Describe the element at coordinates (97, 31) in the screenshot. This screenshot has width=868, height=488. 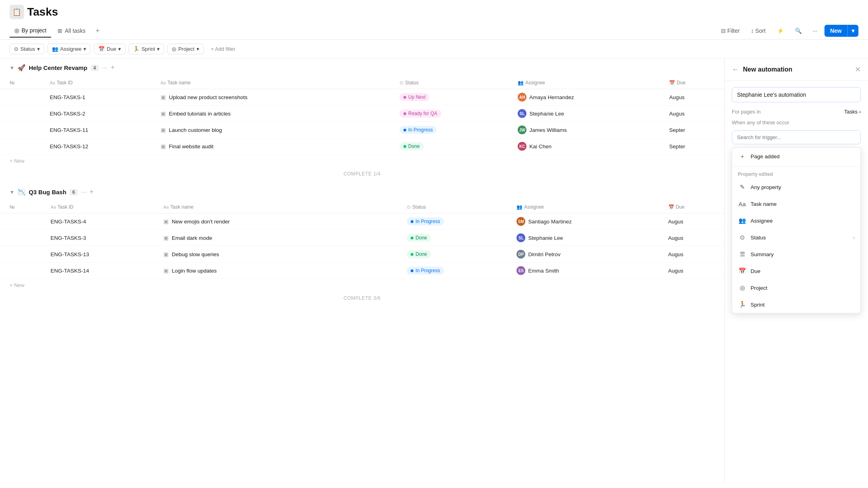
I see `add-tab-button: +` at that location.